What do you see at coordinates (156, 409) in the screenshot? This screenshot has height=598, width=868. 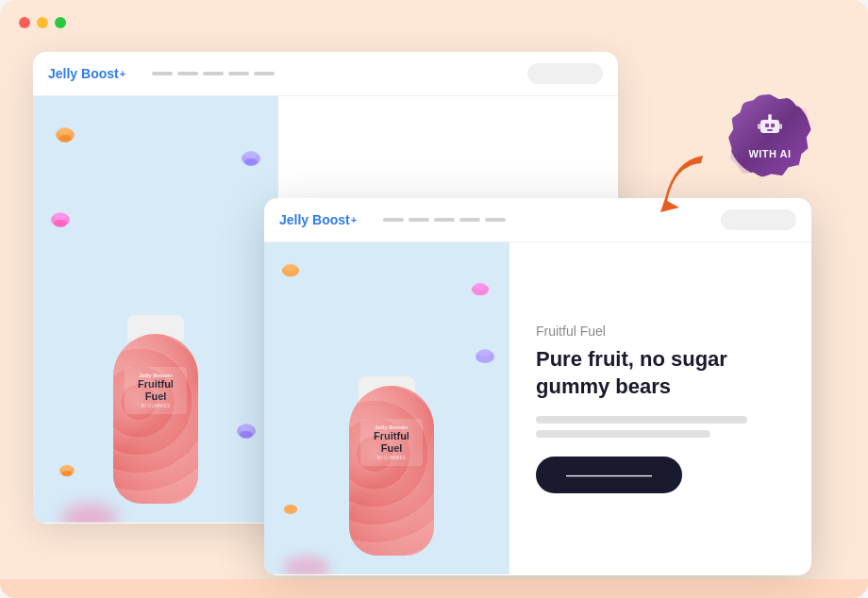 I see `product-bottle-back: Jelly Boost+ Fruitful Fuel 80 GUMMIES` at bounding box center [156, 409].